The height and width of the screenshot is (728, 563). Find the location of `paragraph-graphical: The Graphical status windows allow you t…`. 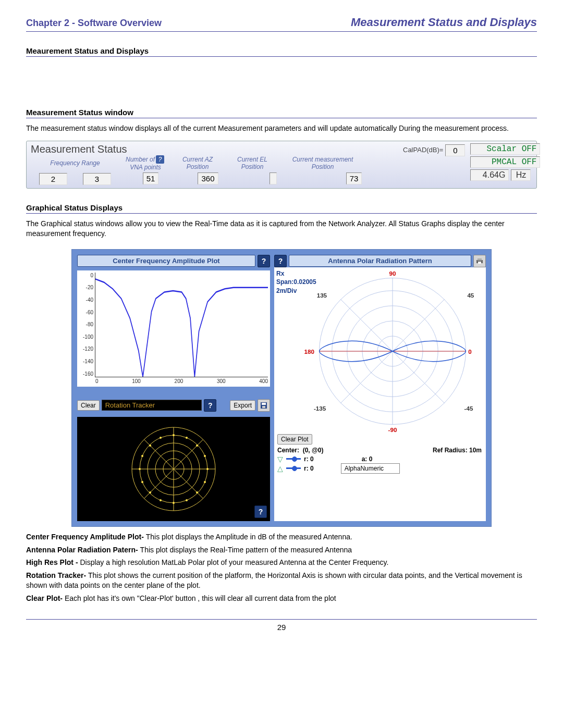

paragraph-graphical: The Graphical status windows allow you t… is located at coordinates (282, 229).